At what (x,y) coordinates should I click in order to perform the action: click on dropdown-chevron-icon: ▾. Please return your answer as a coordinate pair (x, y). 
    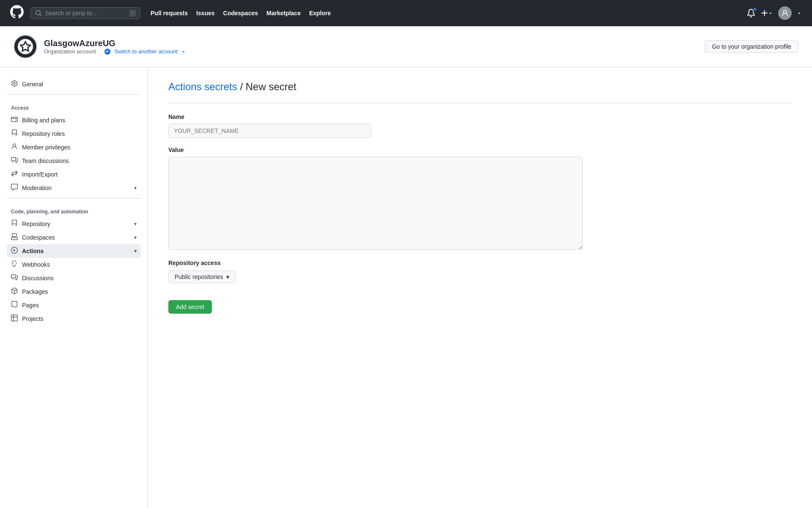
    Looking at the image, I should click on (228, 277).